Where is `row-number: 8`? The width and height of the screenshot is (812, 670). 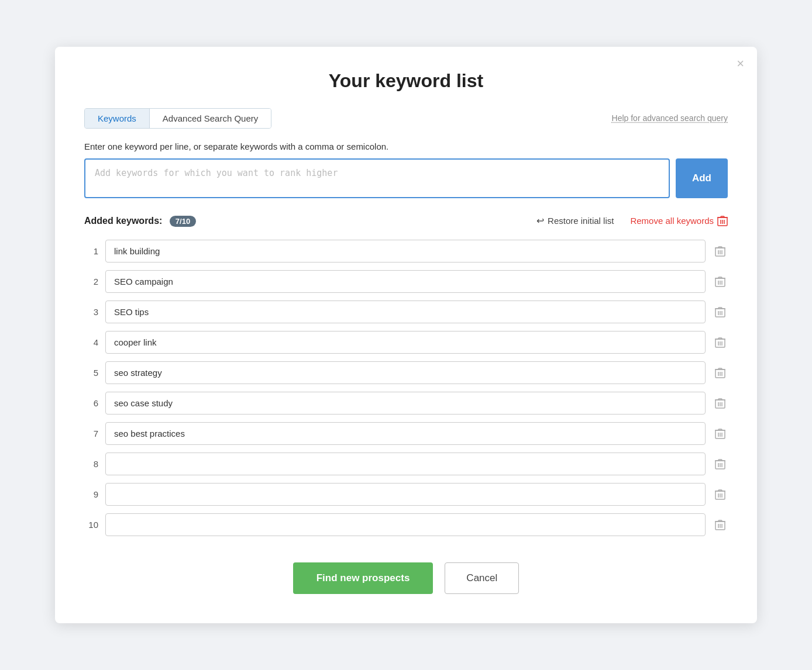 row-number: 8 is located at coordinates (91, 464).